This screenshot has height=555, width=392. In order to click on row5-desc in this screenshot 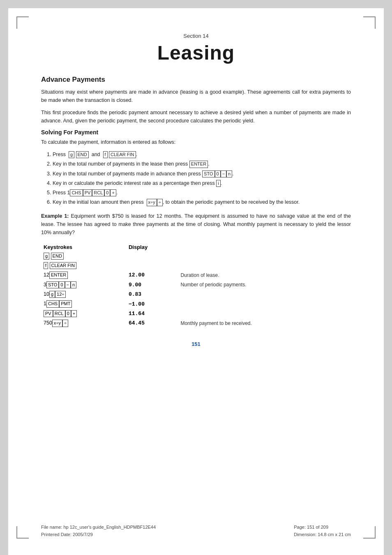, I will do `click(265, 294)`.